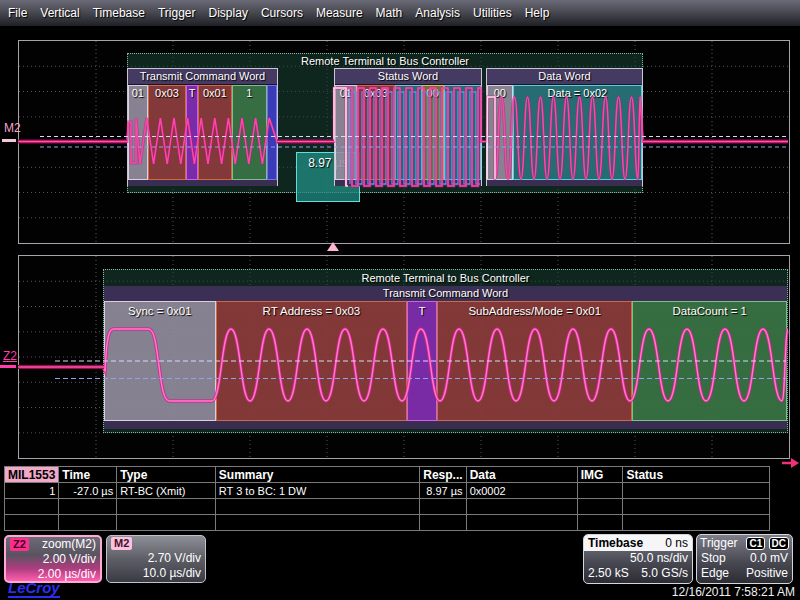 This screenshot has width=800, height=600. What do you see at coordinates (438, 13) in the screenshot?
I see `menu-item-analysis: Analysis` at bounding box center [438, 13].